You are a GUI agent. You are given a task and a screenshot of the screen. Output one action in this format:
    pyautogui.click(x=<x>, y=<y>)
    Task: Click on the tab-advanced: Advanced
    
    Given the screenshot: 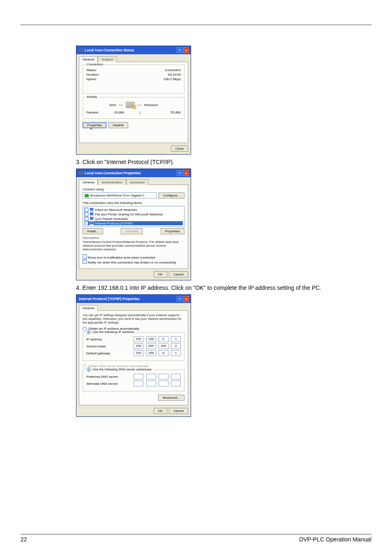 What is the action you would take?
    pyautogui.click(x=137, y=182)
    